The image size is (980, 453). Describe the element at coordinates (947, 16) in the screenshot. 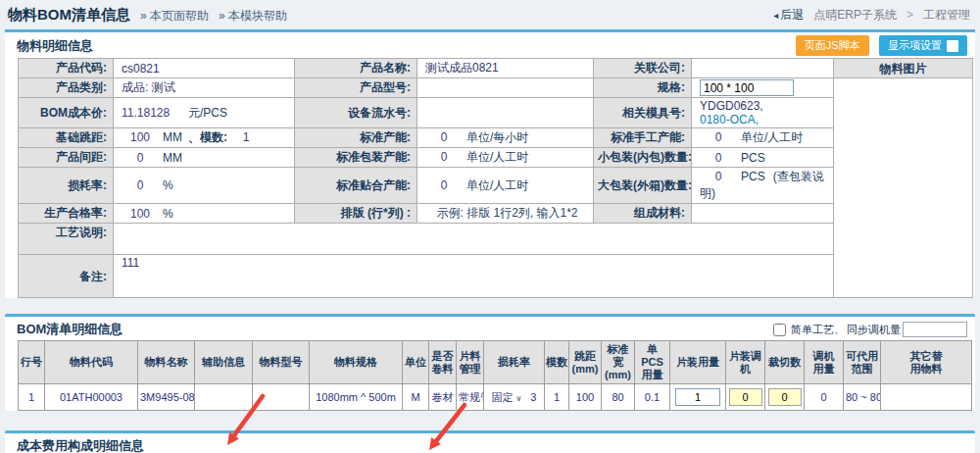

I see `breadcrumb-module: 工程管理` at that location.